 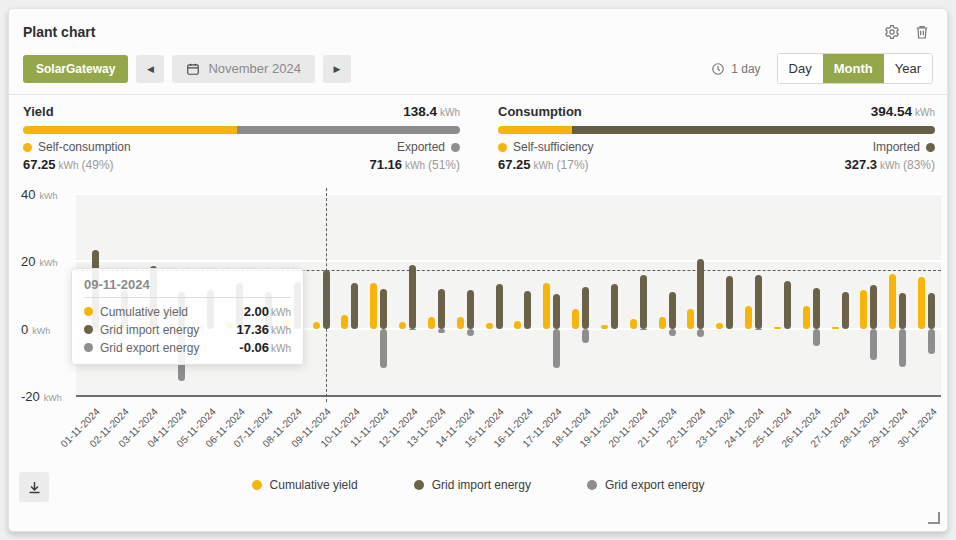 I want to click on y-axis-tick: 20kWh, so click(x=39, y=261).